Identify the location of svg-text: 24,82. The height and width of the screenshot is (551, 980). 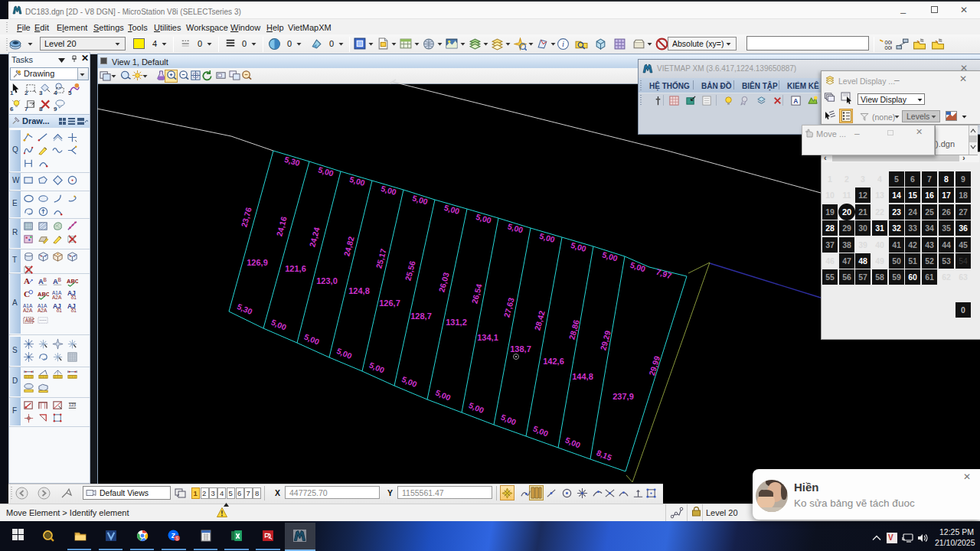
(348, 246).